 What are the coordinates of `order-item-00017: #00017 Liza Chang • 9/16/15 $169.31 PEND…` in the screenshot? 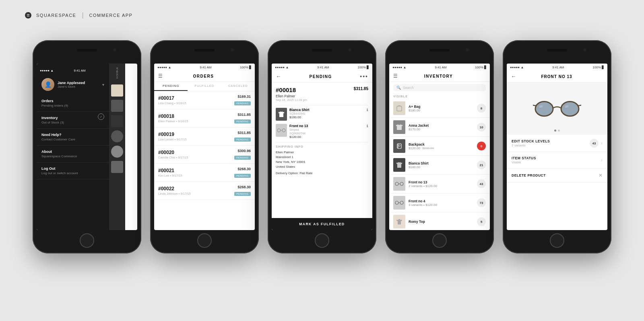 It's located at (204, 101).